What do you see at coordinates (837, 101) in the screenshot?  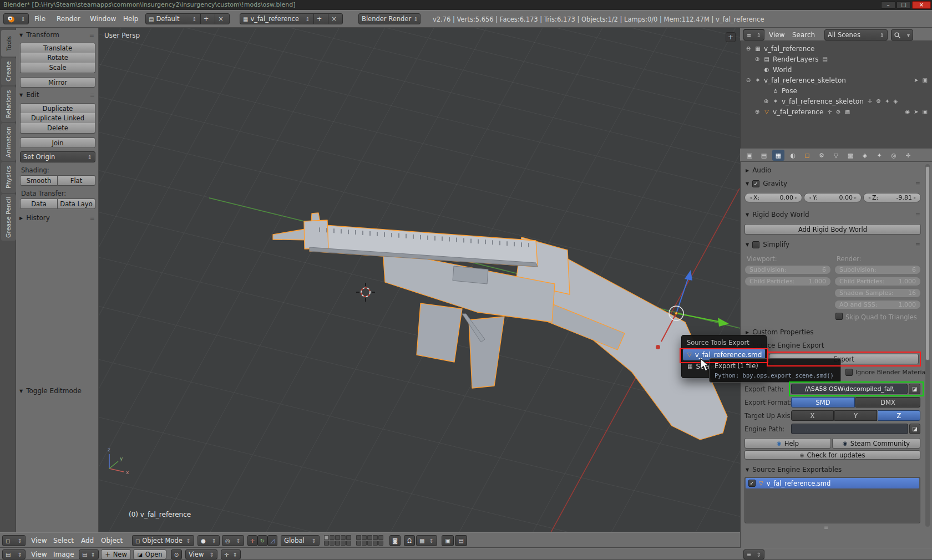 I see `outliner-row: ⊕✶v_fal_reference_skeleton✛⚙✦◈` at bounding box center [837, 101].